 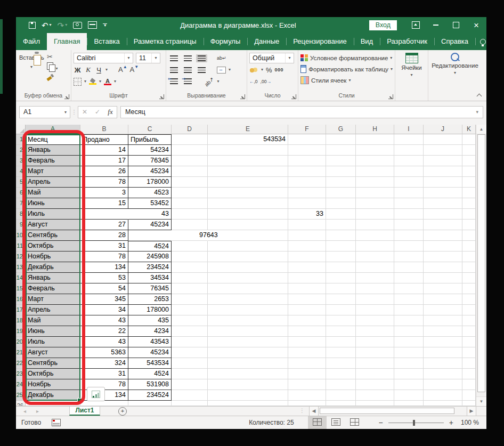 I want to click on cell-F13, so click(x=307, y=267).